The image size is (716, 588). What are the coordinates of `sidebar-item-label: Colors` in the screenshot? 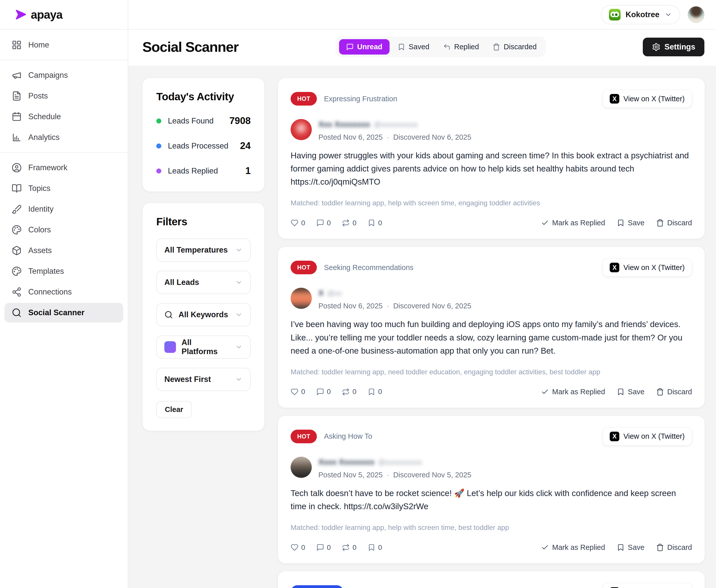 It's located at (40, 230).